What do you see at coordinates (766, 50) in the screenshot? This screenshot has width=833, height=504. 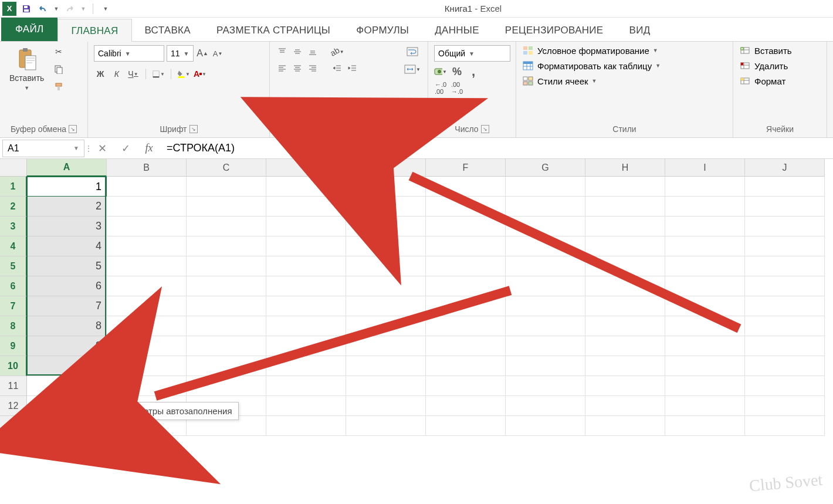 I see `insert-cells-button: Вставить` at bounding box center [766, 50].